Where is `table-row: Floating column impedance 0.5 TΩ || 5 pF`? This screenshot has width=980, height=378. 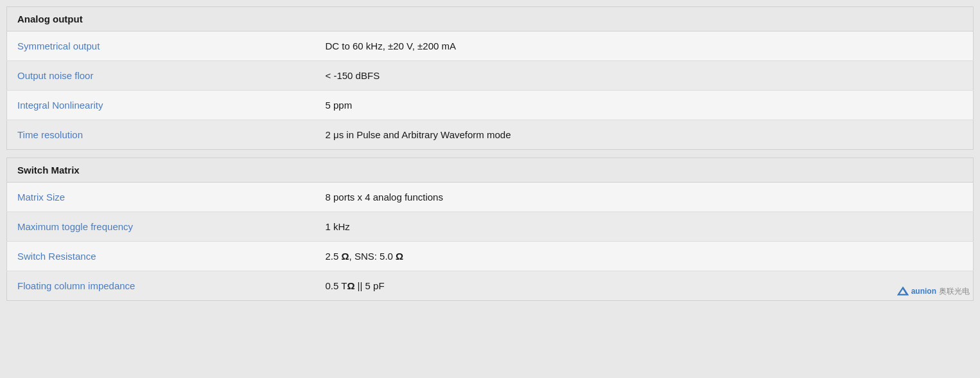 table-row: Floating column impedance 0.5 TΩ || 5 pF is located at coordinates (491, 286).